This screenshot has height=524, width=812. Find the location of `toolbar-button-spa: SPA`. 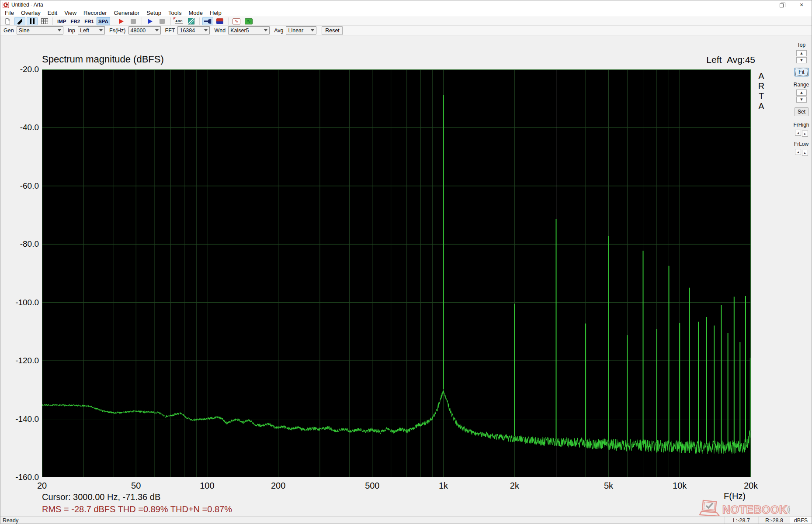

toolbar-button-spa: SPA is located at coordinates (103, 21).